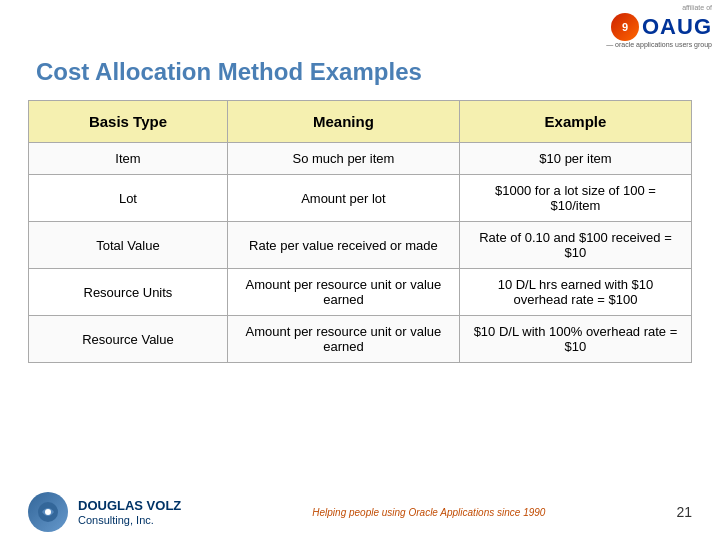 Image resolution: width=720 pixels, height=540 pixels. Describe the element at coordinates (128, 292) in the screenshot. I see `cell-basis-3: Resource Units` at that location.